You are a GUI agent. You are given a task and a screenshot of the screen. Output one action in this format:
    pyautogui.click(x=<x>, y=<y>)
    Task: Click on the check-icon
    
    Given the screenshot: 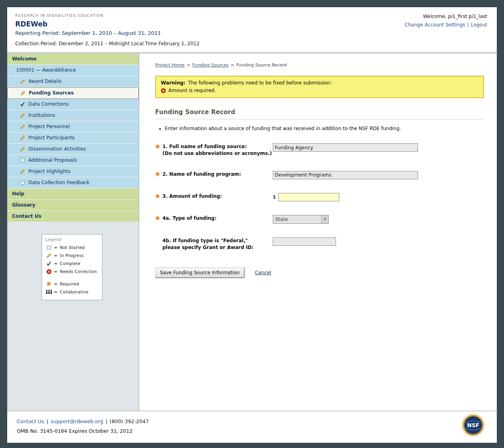 What is the action you would take?
    pyautogui.click(x=22, y=104)
    